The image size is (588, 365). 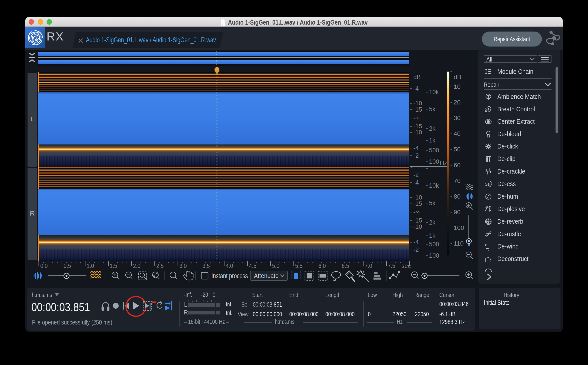 What do you see at coordinates (276, 266) in the screenshot?
I see `svg-text: 5.0` at bounding box center [276, 266].